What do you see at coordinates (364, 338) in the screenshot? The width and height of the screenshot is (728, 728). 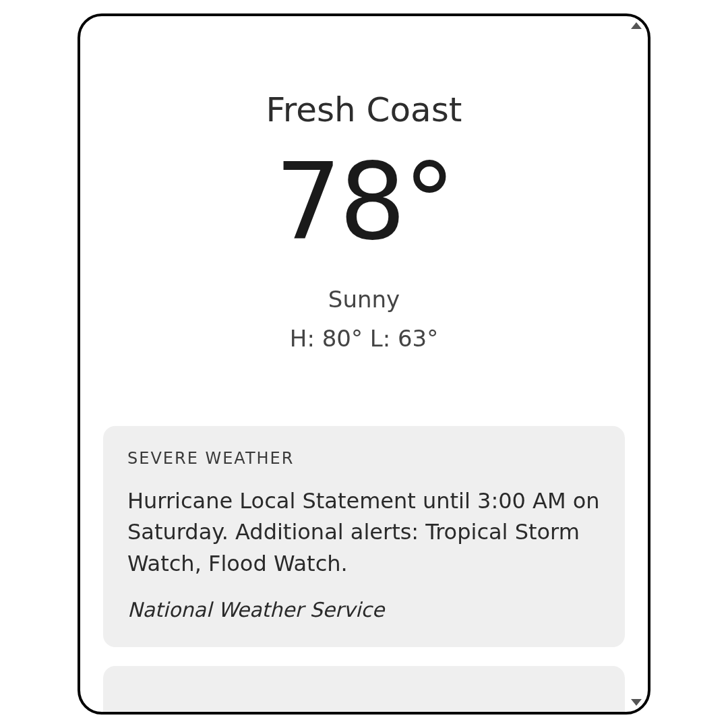 I see `high-low-temperature: H: 80° L: 63°` at bounding box center [364, 338].